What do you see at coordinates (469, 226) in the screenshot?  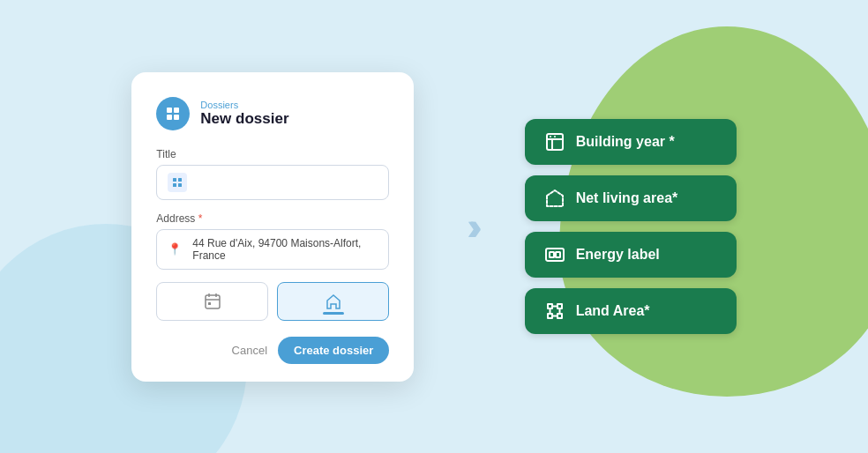 I see `arrow-section: ››` at bounding box center [469, 226].